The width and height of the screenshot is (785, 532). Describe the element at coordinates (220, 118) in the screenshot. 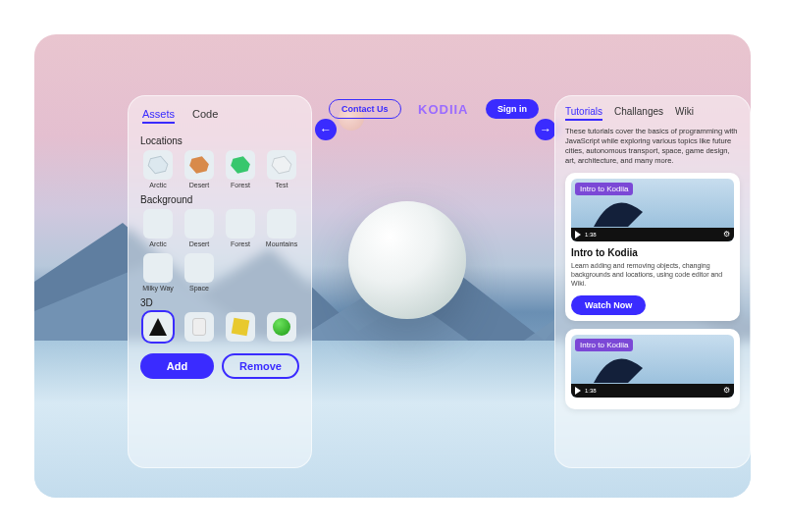

I see `left-tabs: Assets Code` at that location.